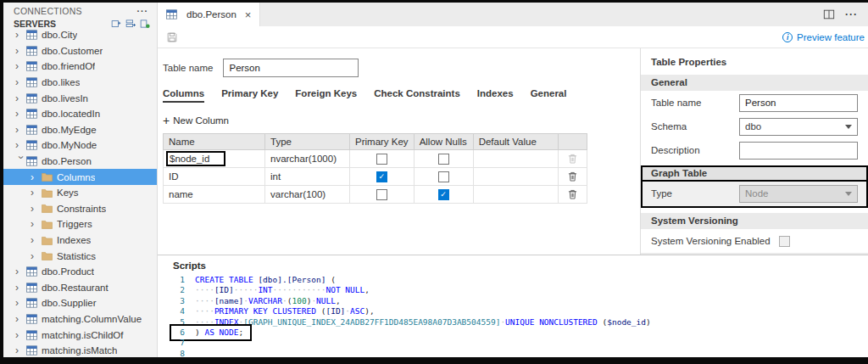  I want to click on primary-key-checkbox: ✓, so click(381, 176).